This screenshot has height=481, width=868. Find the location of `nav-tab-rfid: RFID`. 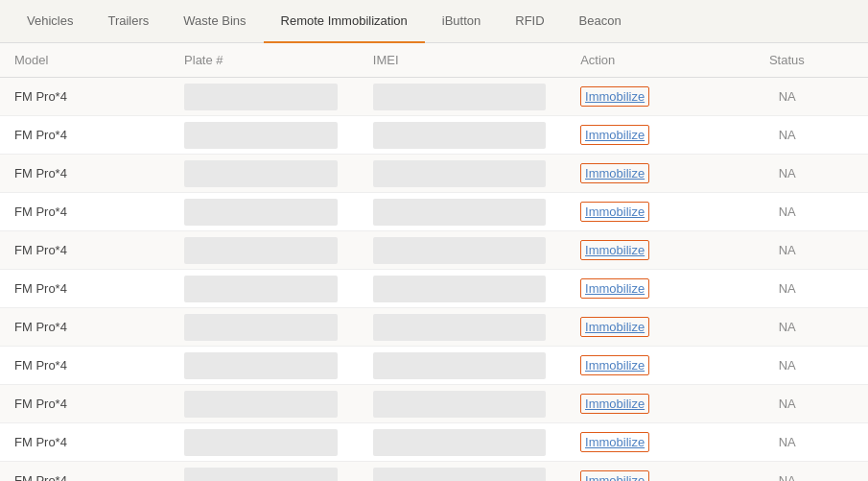

nav-tab-rfid: RFID is located at coordinates (529, 21).